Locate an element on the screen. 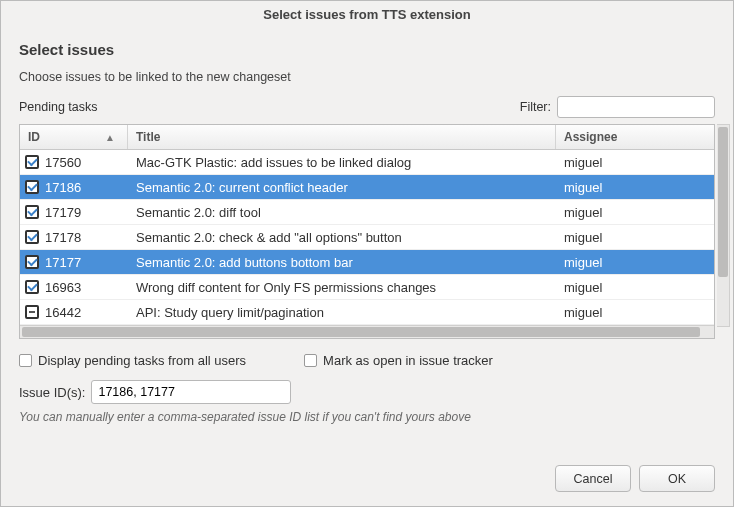 The image size is (734, 507). row-id-text: 16963 is located at coordinates (63, 288).